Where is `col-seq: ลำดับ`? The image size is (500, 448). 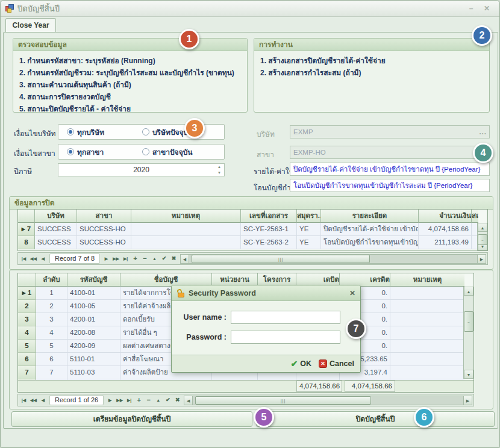
col-seq: ลำดับ is located at coordinates (52, 280).